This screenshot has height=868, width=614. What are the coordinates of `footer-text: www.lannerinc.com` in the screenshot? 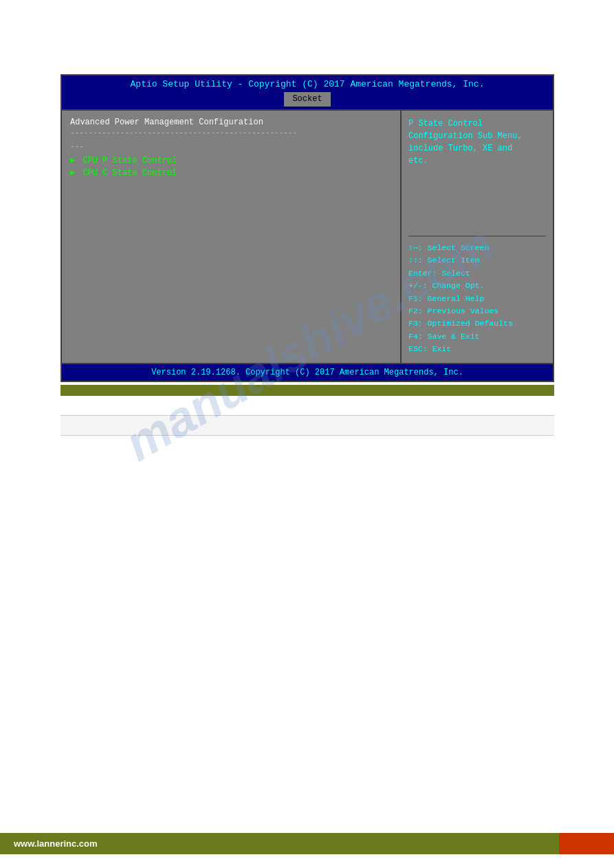 It's located at (56, 844).